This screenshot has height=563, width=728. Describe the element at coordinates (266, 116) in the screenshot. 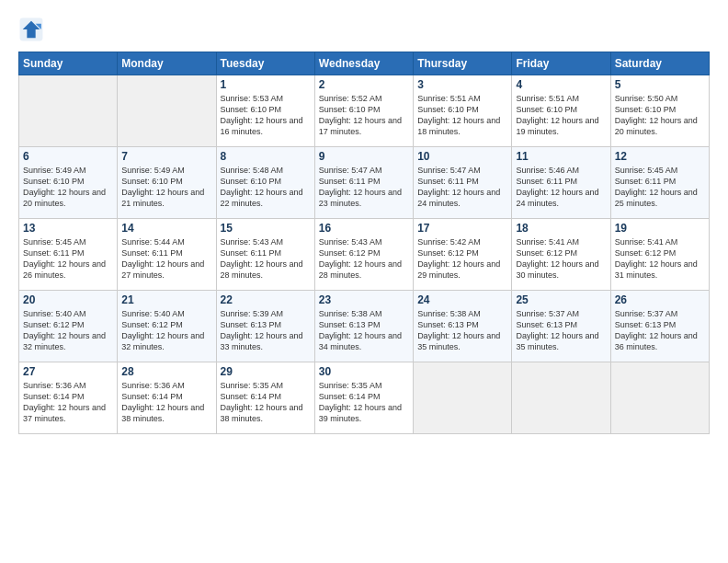

I see `day-info: Sunrise: 5:53 AM Sunset: 6:10 PM Dayligh…` at that location.